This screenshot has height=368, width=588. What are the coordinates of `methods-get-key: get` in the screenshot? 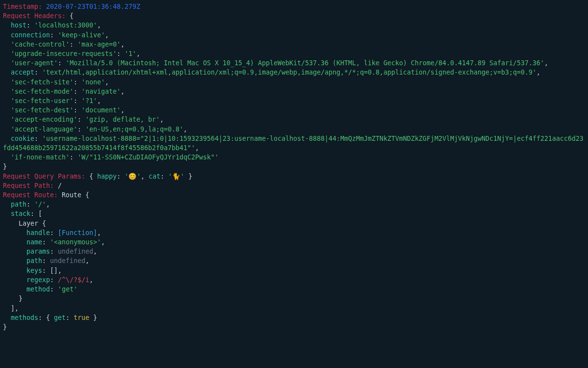 It's located at (60, 318).